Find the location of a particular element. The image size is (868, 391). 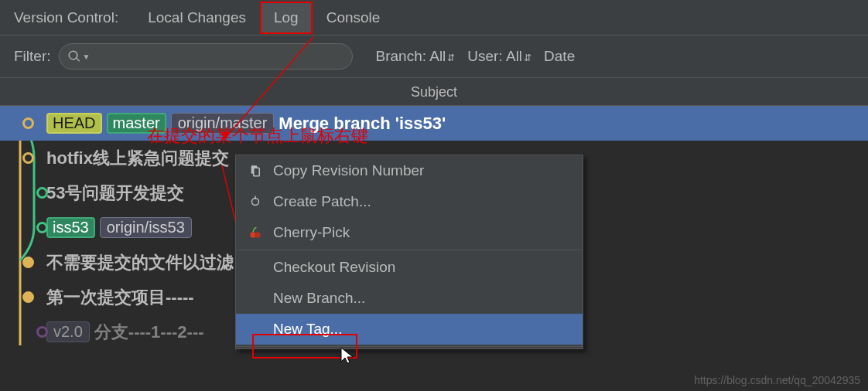

search-icon is located at coordinates (74, 56).